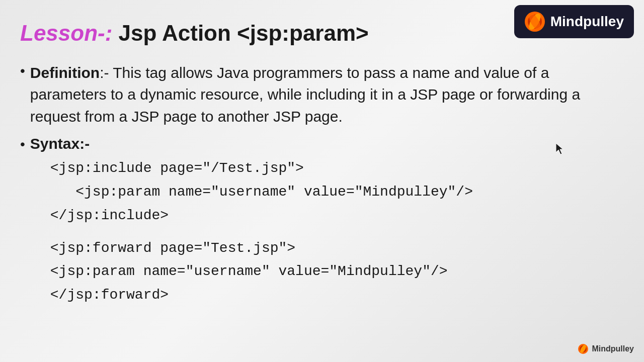 The width and height of the screenshot is (644, 362). I want to click on code-line-1-2: <jsp:param name="username" value="Mindpu…, so click(262, 192).